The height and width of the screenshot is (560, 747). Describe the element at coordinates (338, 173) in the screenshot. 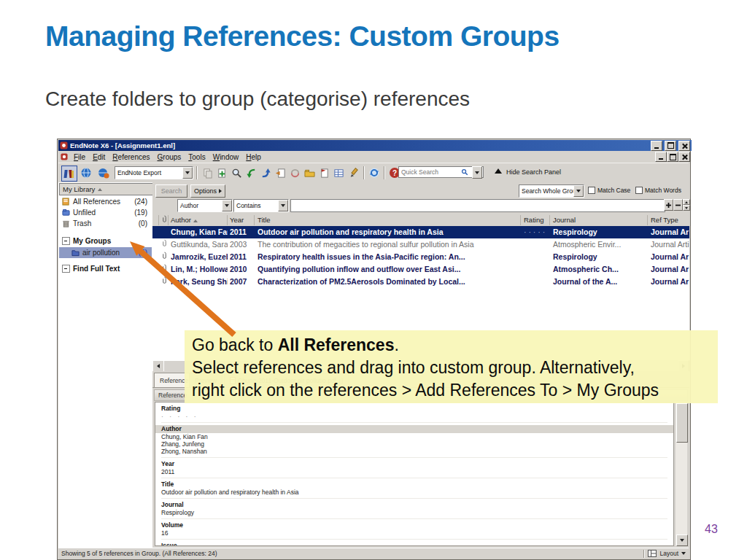

I see `format-bibliography-button` at that location.